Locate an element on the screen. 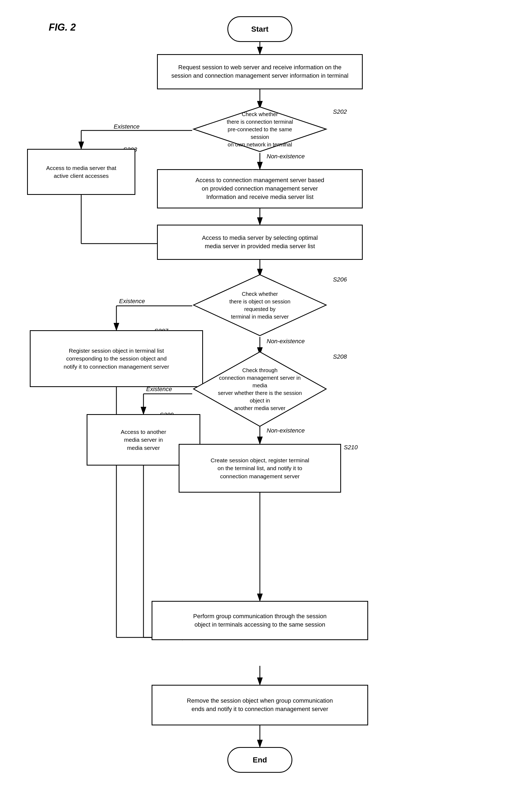  fig-label: FIG. 2 is located at coordinates (62, 27).